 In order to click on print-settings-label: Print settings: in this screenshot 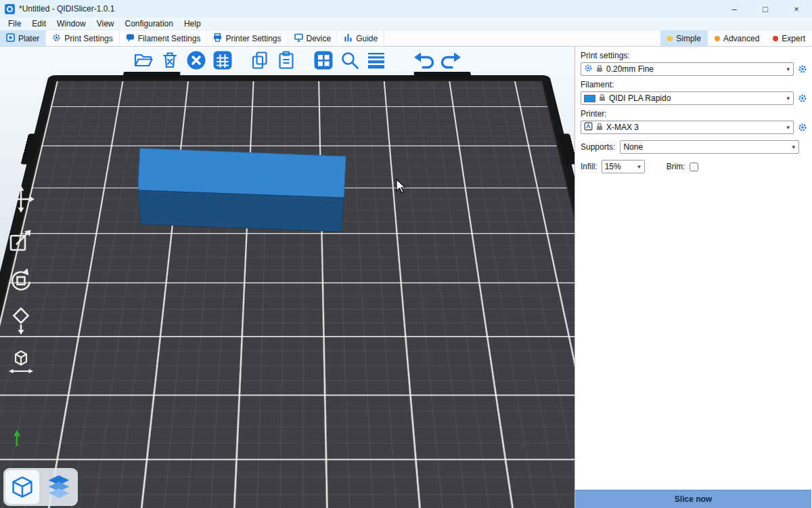, I will do `click(693, 54)`.